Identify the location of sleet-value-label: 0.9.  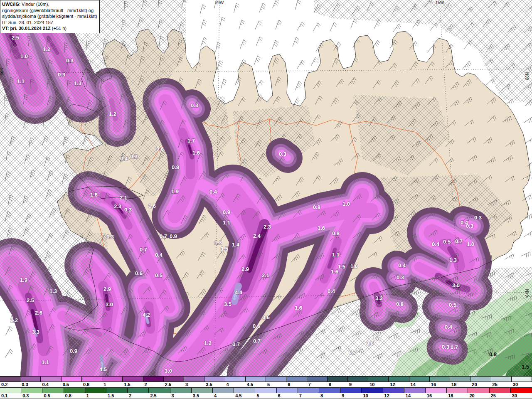
(74, 351).